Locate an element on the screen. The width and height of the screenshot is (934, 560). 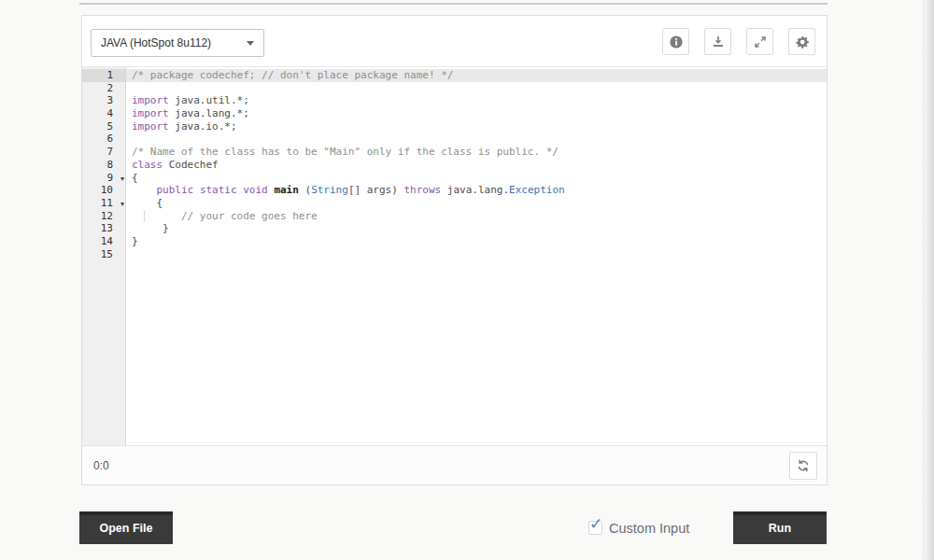
gutter-line-number: 15 is located at coordinates (104, 255).